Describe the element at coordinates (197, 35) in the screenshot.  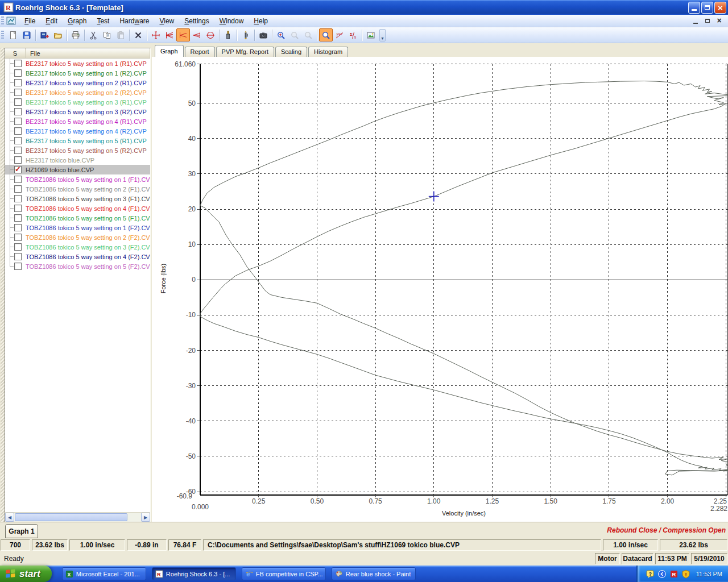
I see `curve-left-button` at that location.